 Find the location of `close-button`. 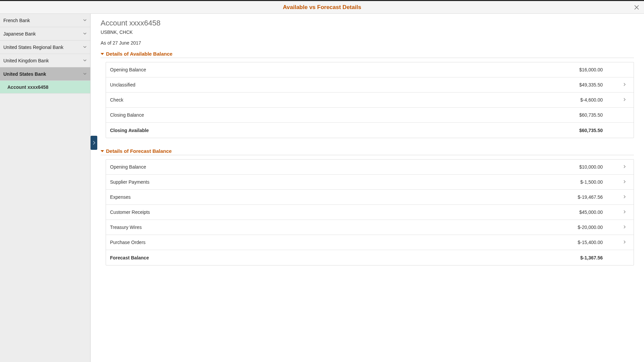

close-button is located at coordinates (637, 7).